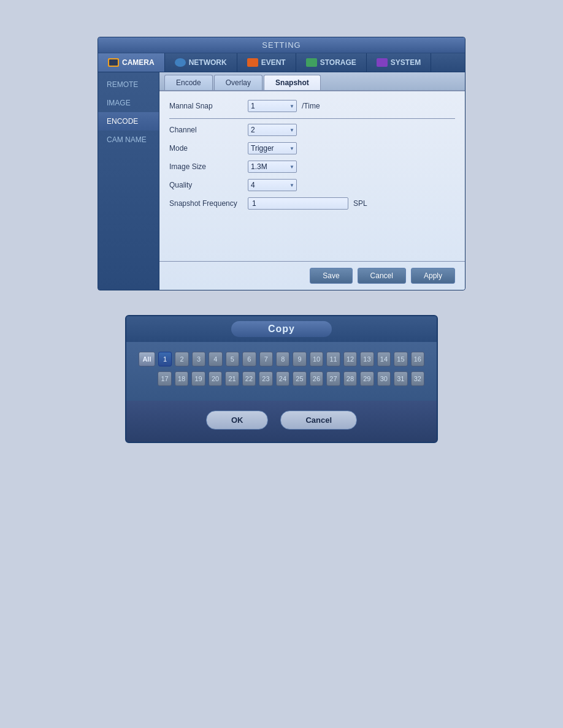 The height and width of the screenshot is (728, 563). Describe the element at coordinates (312, 106) in the screenshot. I see `manual-snap-row: Mannal Snap 1 2 3 /Time` at that location.